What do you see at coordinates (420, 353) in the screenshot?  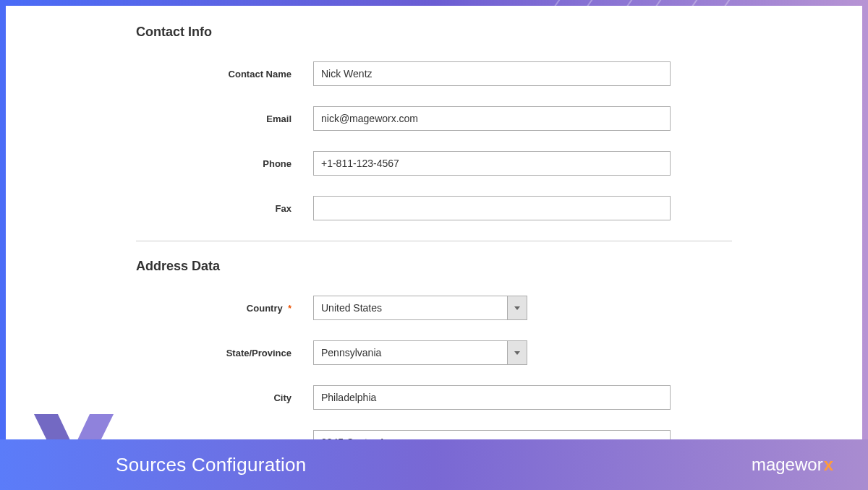 I see `state-select: Pennsylvania` at bounding box center [420, 353].